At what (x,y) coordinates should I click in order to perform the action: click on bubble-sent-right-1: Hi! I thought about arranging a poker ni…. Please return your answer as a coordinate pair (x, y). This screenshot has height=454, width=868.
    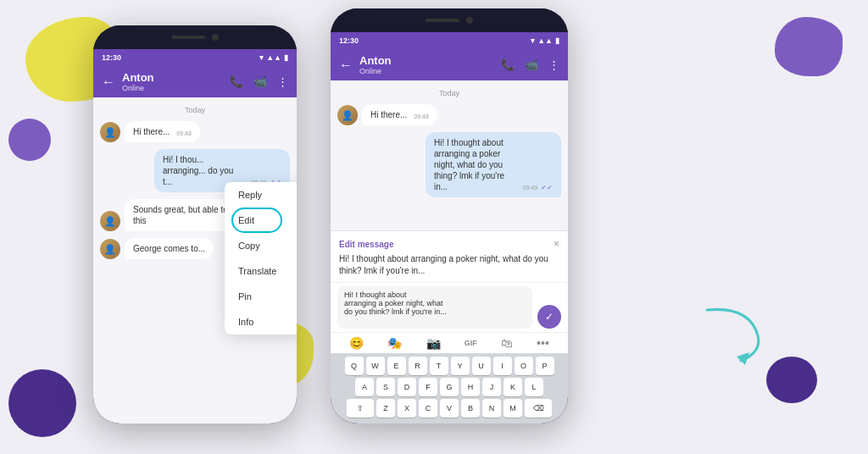
    Looking at the image, I should click on (493, 164).